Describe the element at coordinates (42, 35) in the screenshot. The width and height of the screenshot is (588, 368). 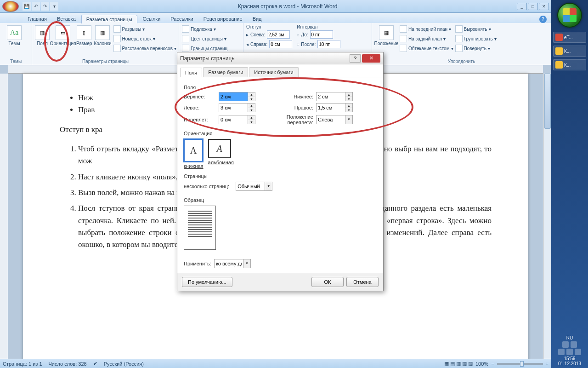
I see `margins-button: ▥Поля` at that location.